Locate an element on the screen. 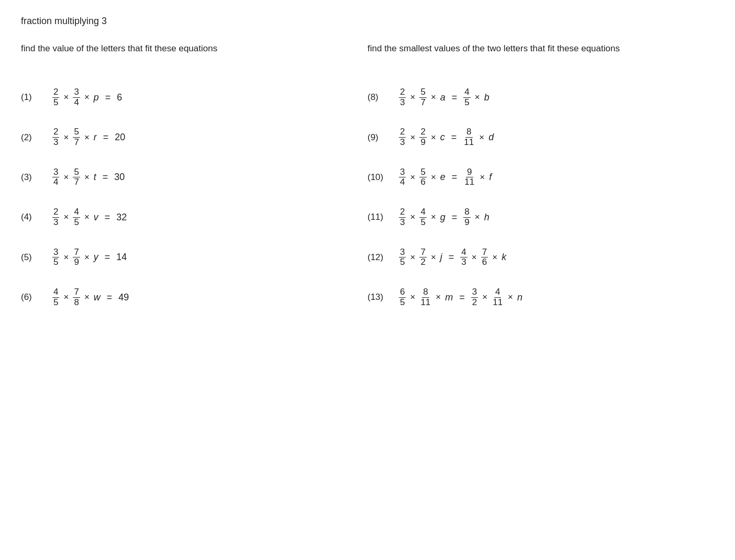  fraction: 43 is located at coordinates (464, 257).